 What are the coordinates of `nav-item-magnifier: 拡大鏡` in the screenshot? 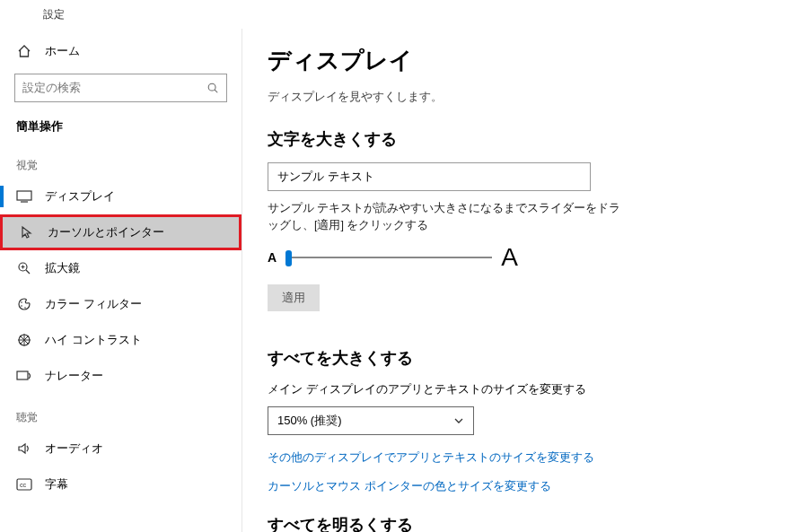 It's located at (120, 268).